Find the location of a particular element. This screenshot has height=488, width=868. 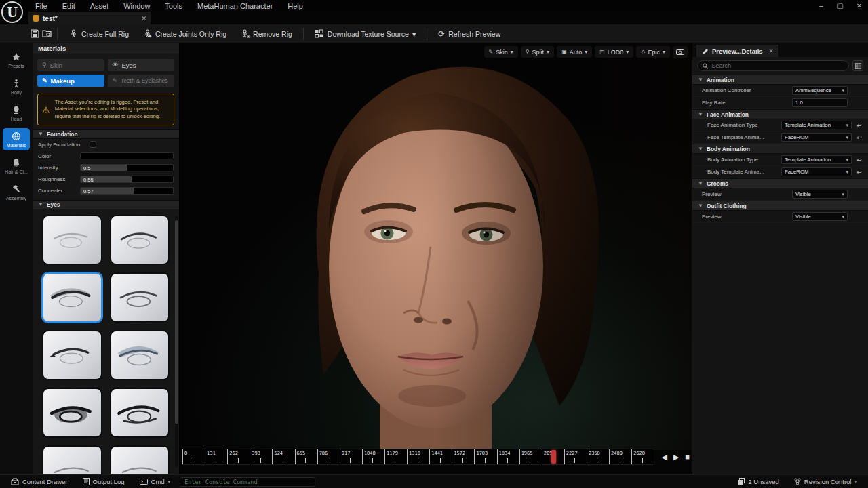

timeline-frame: 2489 is located at coordinates (620, 457).